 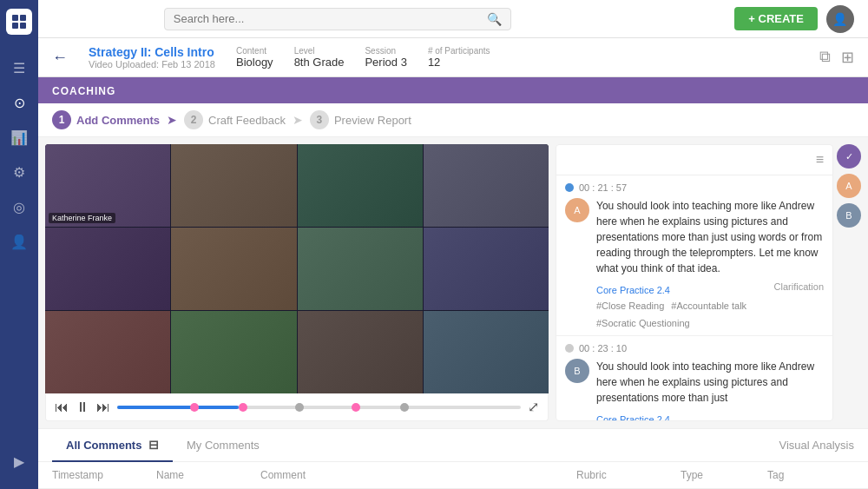 What do you see at coordinates (255, 57) in the screenshot?
I see `meta-content: Content Biology` at bounding box center [255, 57].